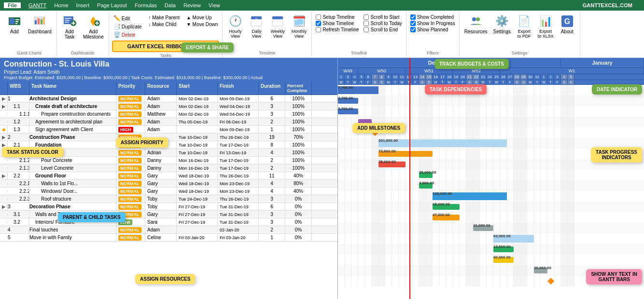  Describe the element at coordinates (161, 152) in the screenshot. I see `row-resource: Adrian` at that location.